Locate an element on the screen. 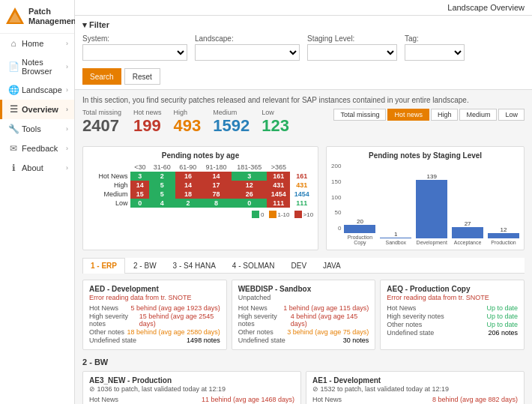 This screenshot has height=404, width=532. card-ae3new-prod: AE3_NEW - Production ⊘ 1036 to patch, la… is located at coordinates (192, 388).